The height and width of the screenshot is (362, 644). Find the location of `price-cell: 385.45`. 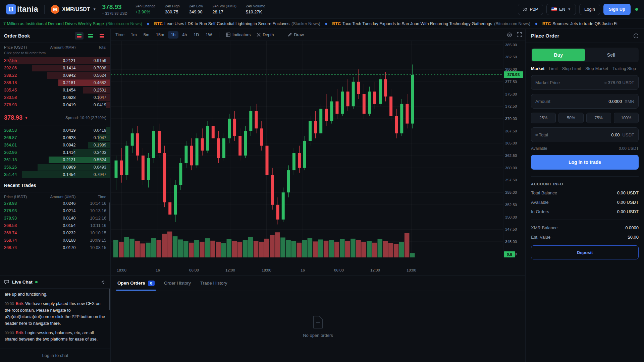

price-cell: 385.45 is located at coordinates (23, 90).